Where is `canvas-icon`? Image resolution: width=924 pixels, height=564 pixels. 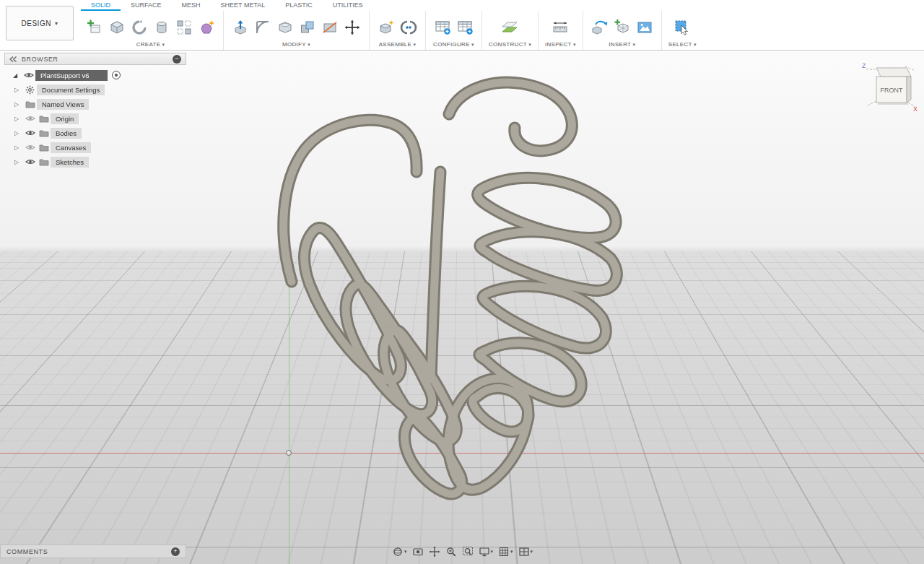 canvas-icon is located at coordinates (645, 27).